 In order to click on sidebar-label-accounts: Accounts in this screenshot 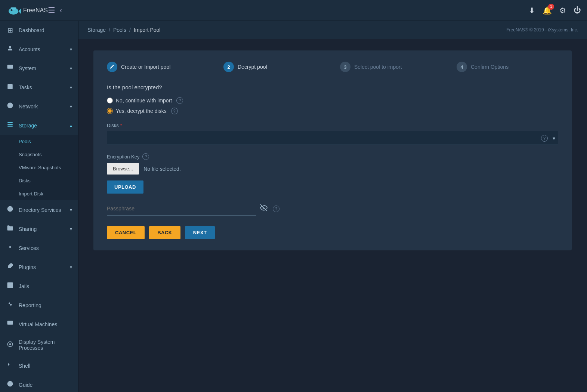, I will do `click(42, 49)`.